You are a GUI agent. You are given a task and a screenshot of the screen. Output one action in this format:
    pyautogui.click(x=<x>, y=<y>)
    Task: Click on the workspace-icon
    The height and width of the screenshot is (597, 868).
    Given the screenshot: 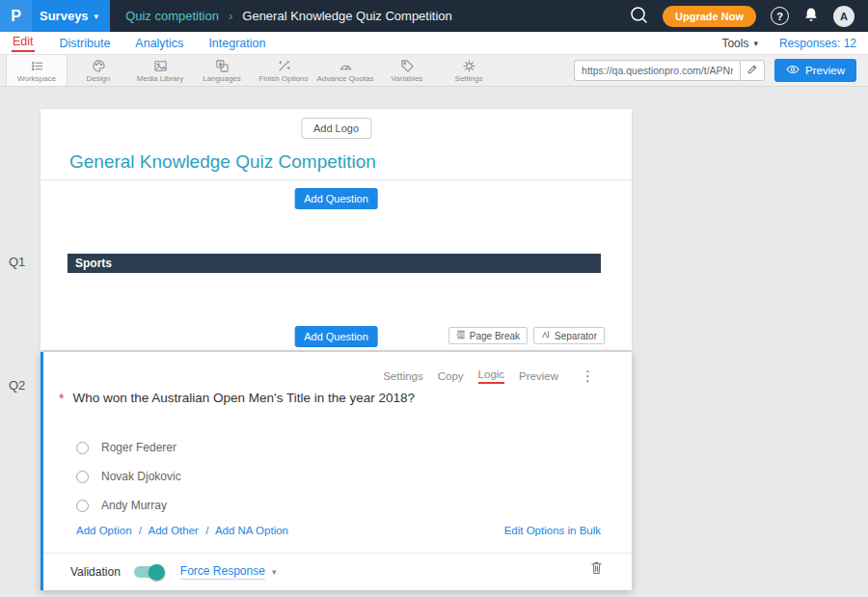 What is the action you would take?
    pyautogui.click(x=37, y=66)
    